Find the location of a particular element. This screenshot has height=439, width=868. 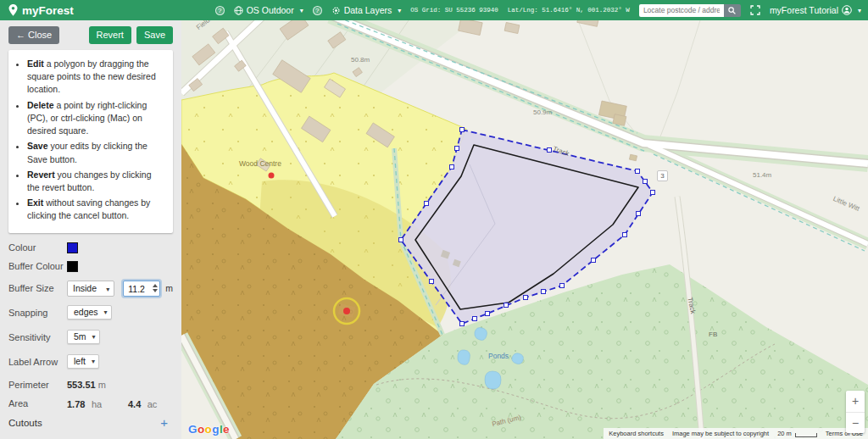

close-button: ← Close is located at coordinates (34, 36).